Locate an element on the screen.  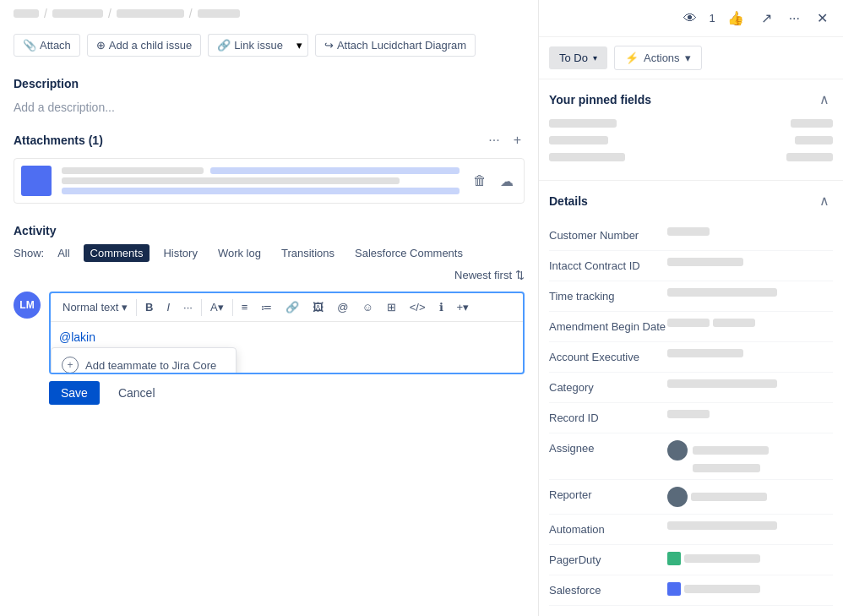
text-style-chevron: ▾ is located at coordinates (125, 308).